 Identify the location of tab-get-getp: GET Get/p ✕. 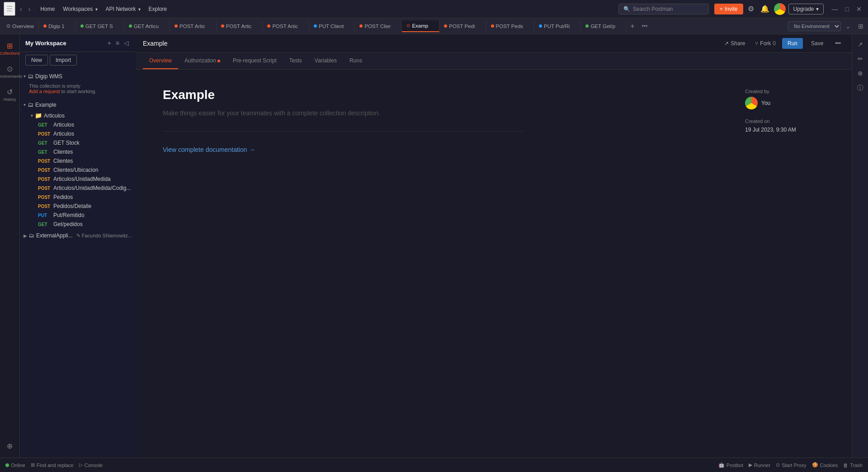
(604, 26).